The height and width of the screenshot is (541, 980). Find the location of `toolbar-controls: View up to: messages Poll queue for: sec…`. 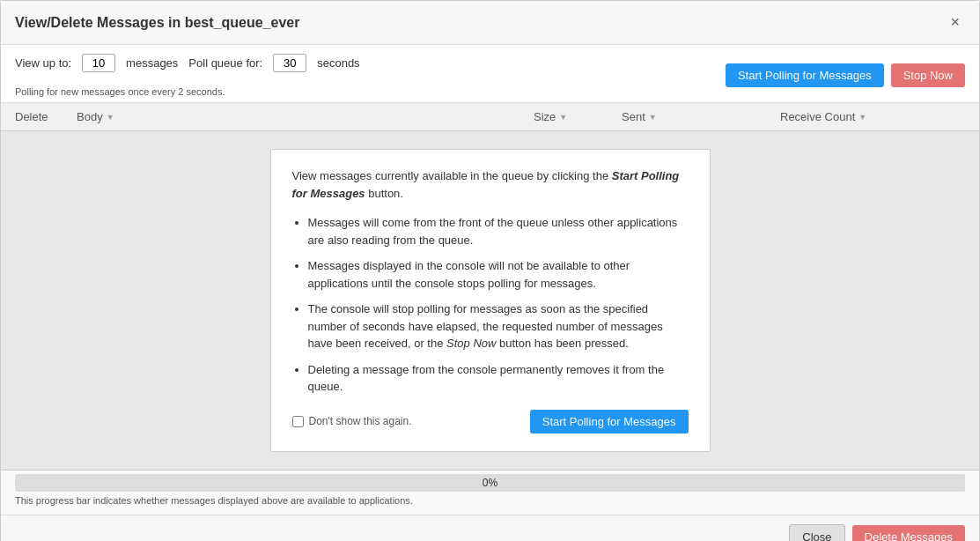

toolbar-controls: View up to: messages Poll queue for: sec… is located at coordinates (188, 63).